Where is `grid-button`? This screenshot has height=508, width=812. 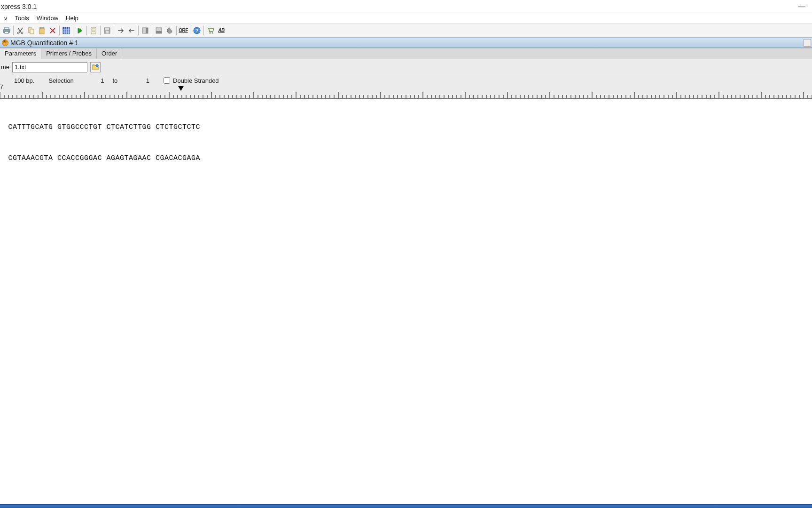
grid-button is located at coordinates (66, 31).